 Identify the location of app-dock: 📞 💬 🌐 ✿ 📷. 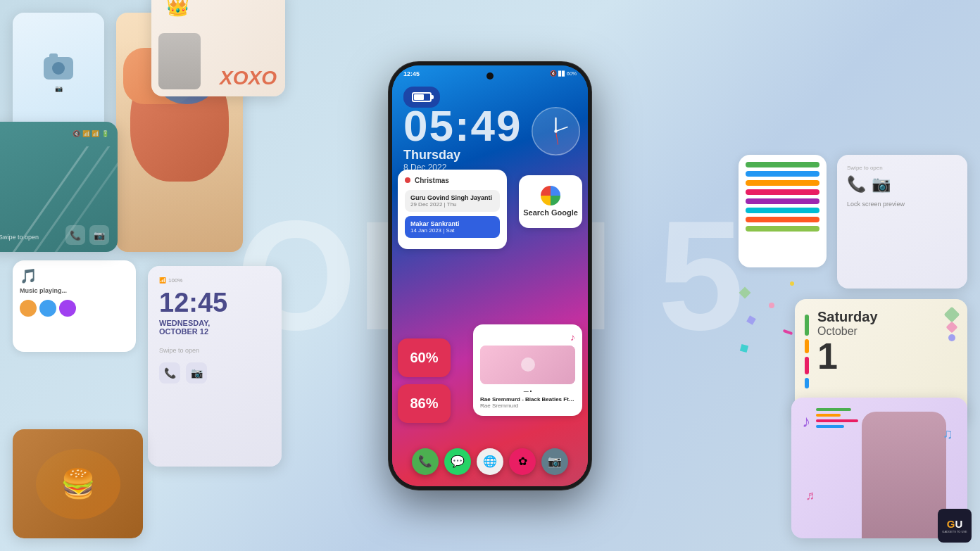
(490, 462).